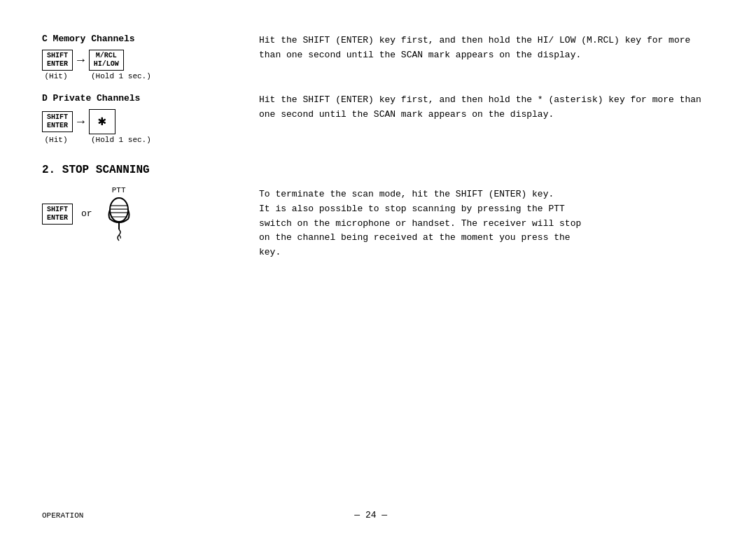 The width and height of the screenshot is (756, 540). What do you see at coordinates (150, 39) in the screenshot?
I see `section-c-label: C Memory Channels` at bounding box center [150, 39].